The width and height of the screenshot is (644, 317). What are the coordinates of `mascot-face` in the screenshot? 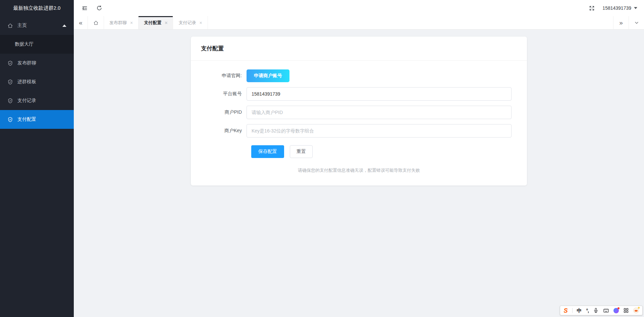 It's located at (636, 311).